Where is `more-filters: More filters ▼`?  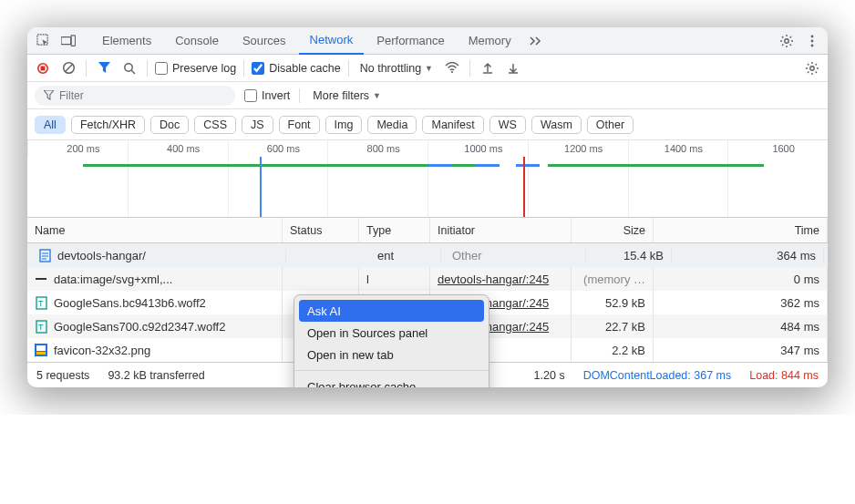
more-filters: More filters ▼ is located at coordinates (346, 96).